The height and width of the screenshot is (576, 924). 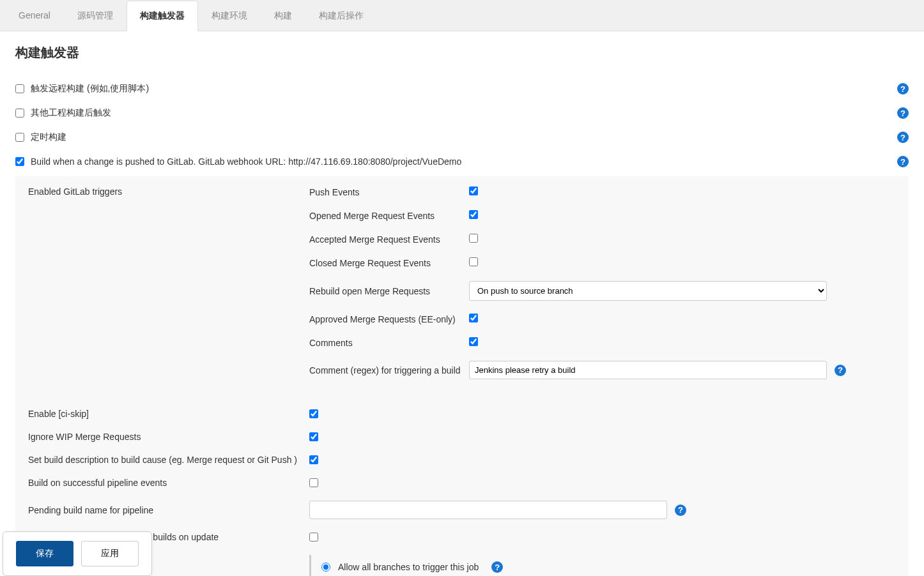 What do you see at coordinates (20, 113) in the screenshot?
I see `checkbox-after-other` at bounding box center [20, 113].